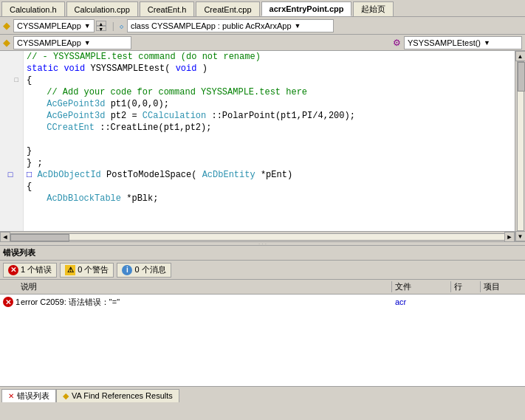  I want to click on error-panel-header: 错误列表, so click(263, 253).